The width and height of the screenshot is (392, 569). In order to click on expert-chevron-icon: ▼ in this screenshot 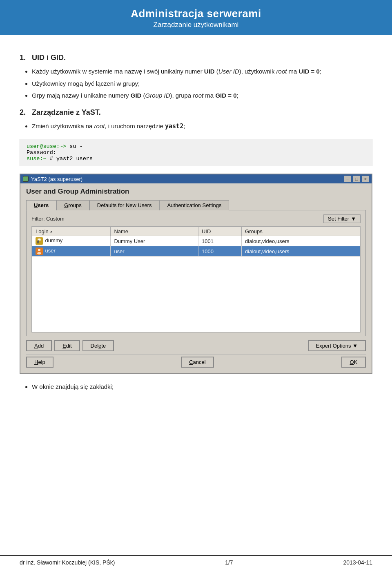, I will do `click(355, 346)`.